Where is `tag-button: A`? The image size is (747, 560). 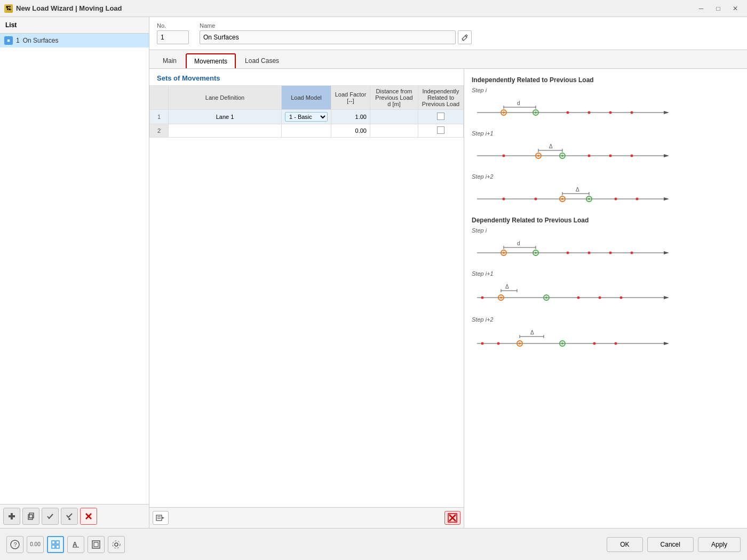 tag-button: A is located at coordinates (76, 545).